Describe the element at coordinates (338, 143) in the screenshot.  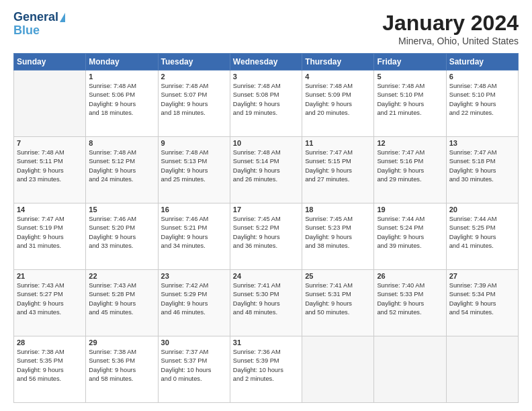
I see `day-number: 11` at that location.